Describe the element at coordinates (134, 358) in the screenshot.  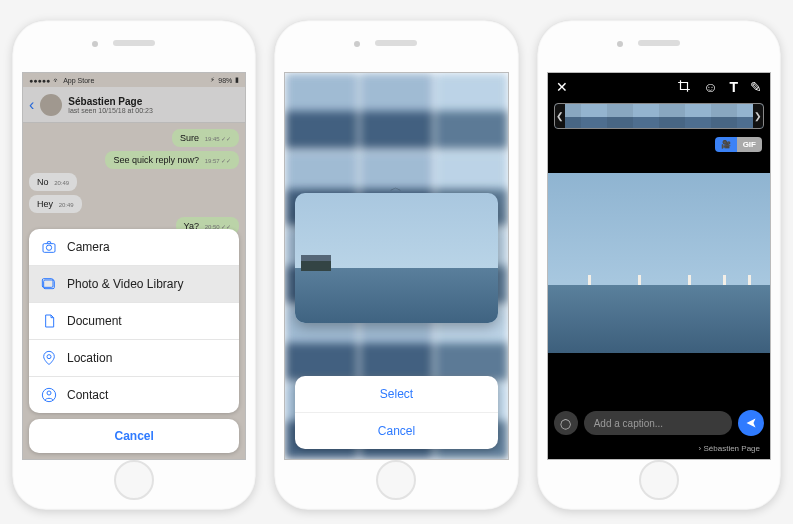
I see `sheet-item-location: Location` at that location.